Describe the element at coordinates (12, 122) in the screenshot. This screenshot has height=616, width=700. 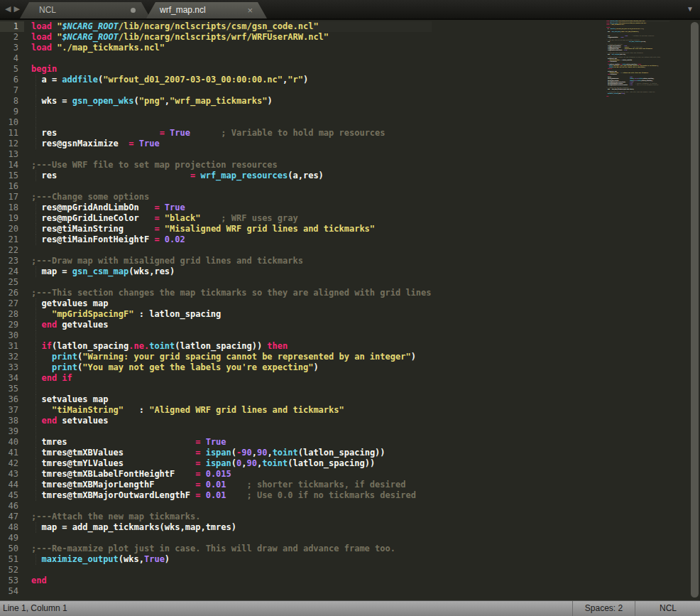
I see `gutter-line-number: 10` at that location.